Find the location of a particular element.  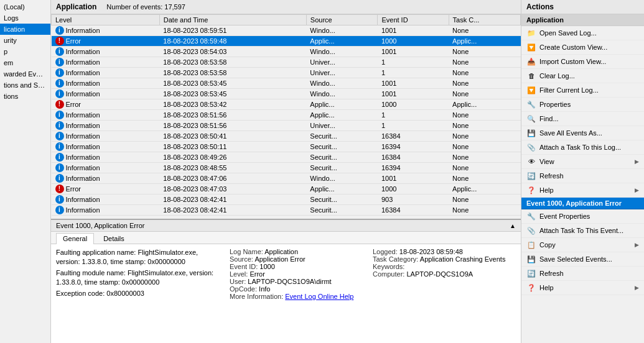

action-item-find---: 🔍 Find... is located at coordinates (582, 119).